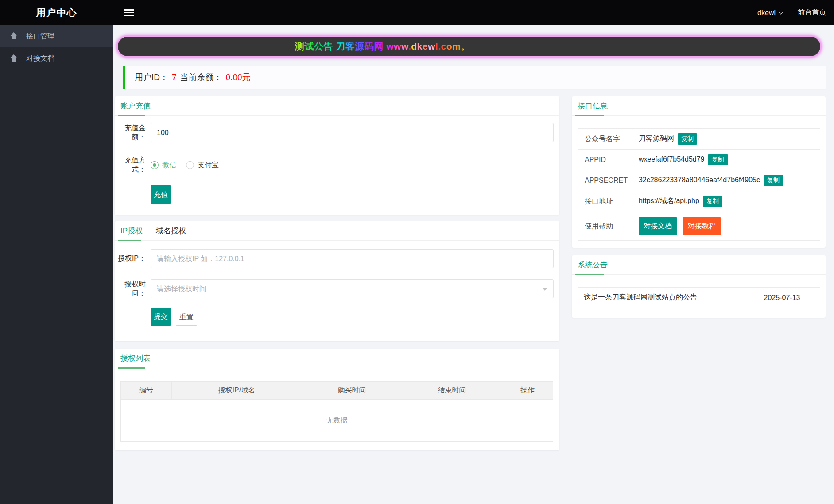  What do you see at coordinates (658, 226) in the screenshot?
I see `doc-button: 对接文档` at bounding box center [658, 226].